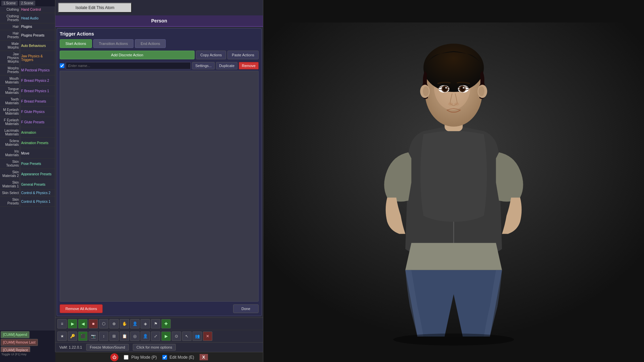 This screenshot has width=644, height=362. What do you see at coordinates (104, 336) in the screenshot?
I see `toolbar2-btn-5: ↕` at bounding box center [104, 336].